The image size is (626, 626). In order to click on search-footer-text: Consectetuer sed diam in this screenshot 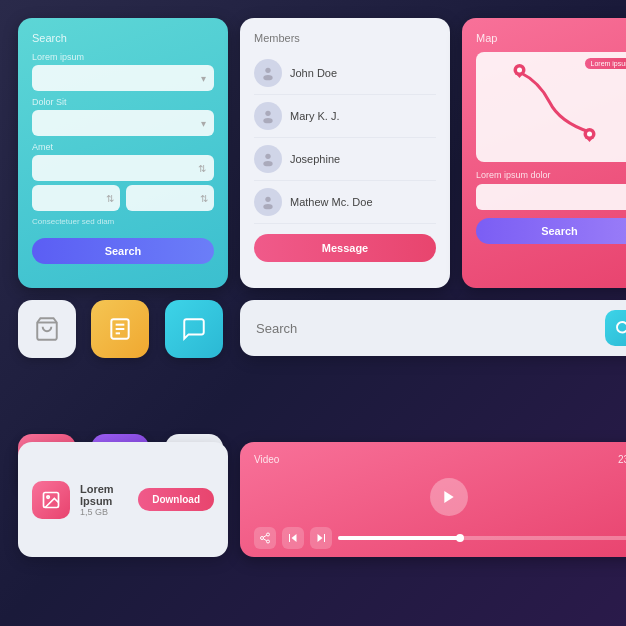, I will do `click(123, 222)`.